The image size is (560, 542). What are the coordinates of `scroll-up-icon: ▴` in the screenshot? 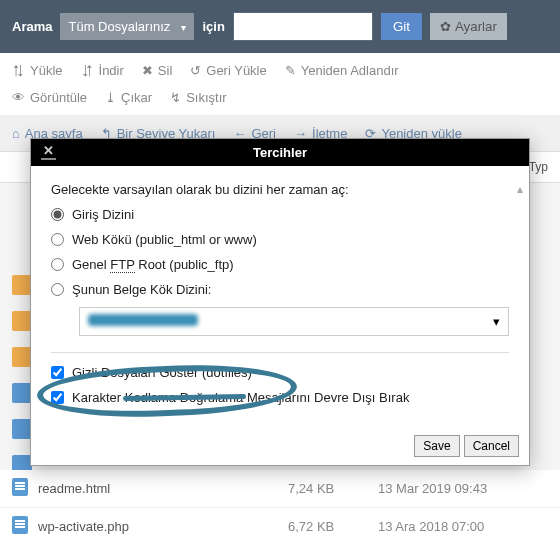 It's located at (520, 189).